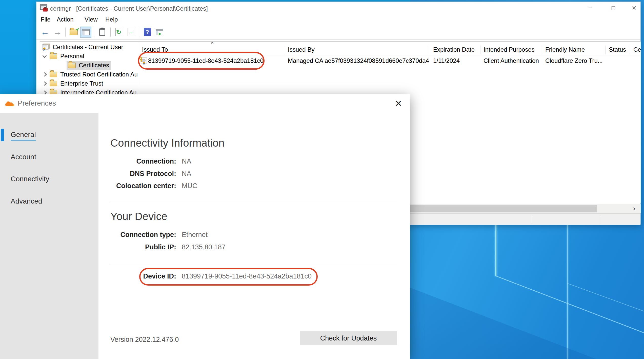 The width and height of the screenshot is (644, 359). Describe the element at coordinates (119, 32) in the screenshot. I see `refresh-icon: ↻` at that location.